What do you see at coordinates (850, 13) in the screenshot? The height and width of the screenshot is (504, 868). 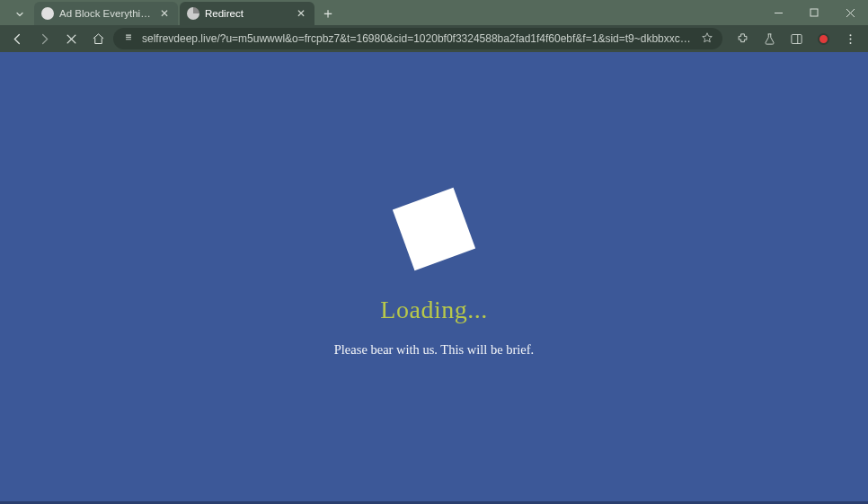 I see `close-window-button` at bounding box center [850, 13].